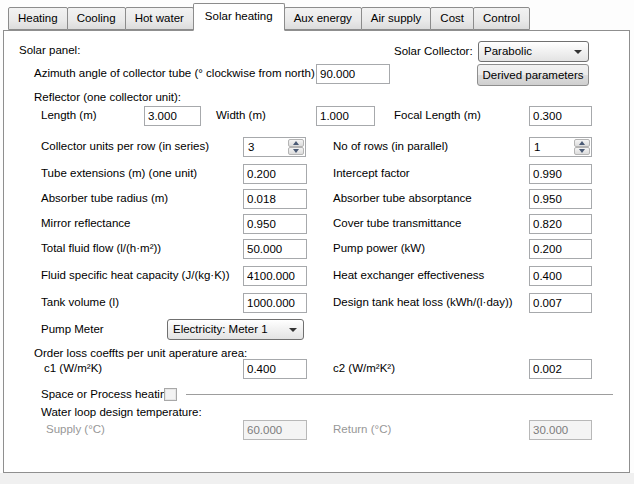 This screenshot has height=484, width=634. I want to click on mirror-reflectance-label: Mirror reflectance, so click(86, 224).